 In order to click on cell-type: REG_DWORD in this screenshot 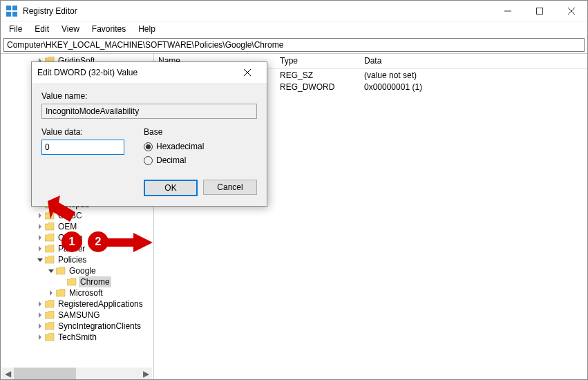, I will do `click(318, 87)`.